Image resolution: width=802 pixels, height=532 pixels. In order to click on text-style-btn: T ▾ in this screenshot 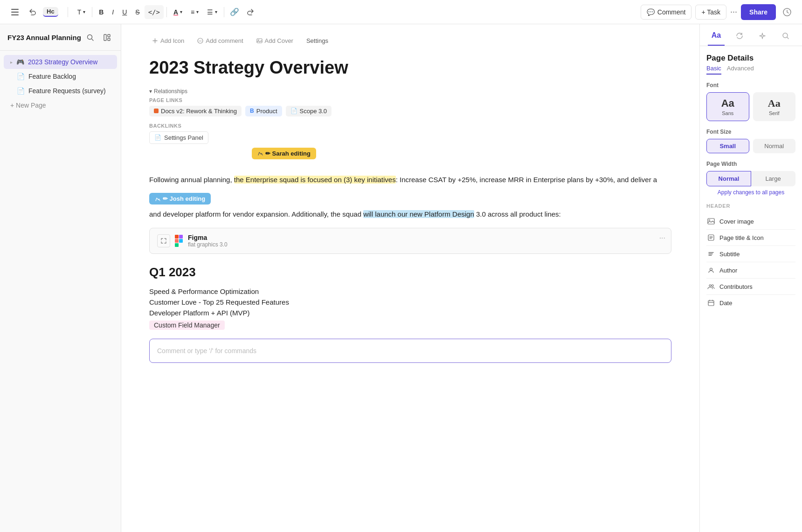, I will do `click(82, 12)`.